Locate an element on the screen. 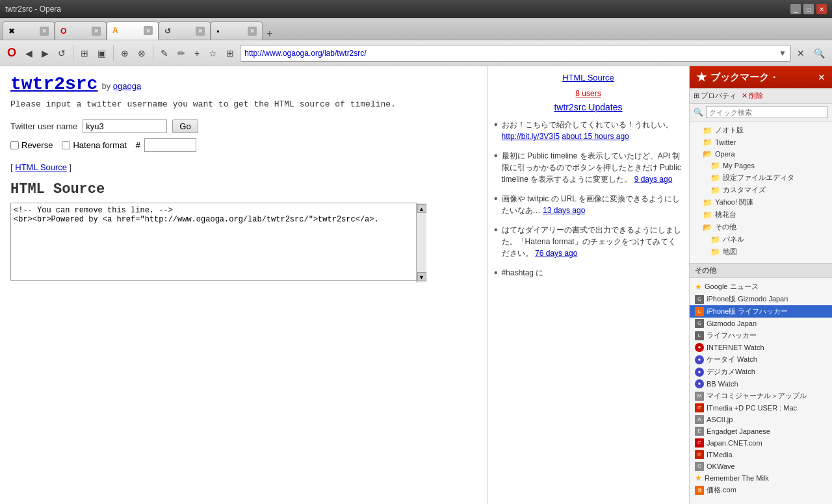  bm-folder-editor: 📁 設定ファイルエディタ is located at coordinates (760, 178).